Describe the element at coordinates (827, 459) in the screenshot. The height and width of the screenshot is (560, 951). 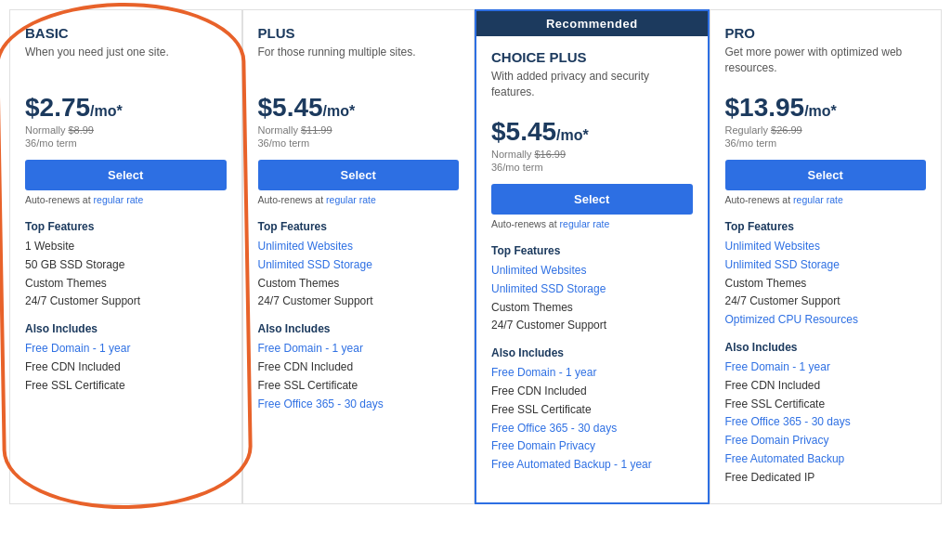
I see `also-item: Free Automated Backup` at that location.